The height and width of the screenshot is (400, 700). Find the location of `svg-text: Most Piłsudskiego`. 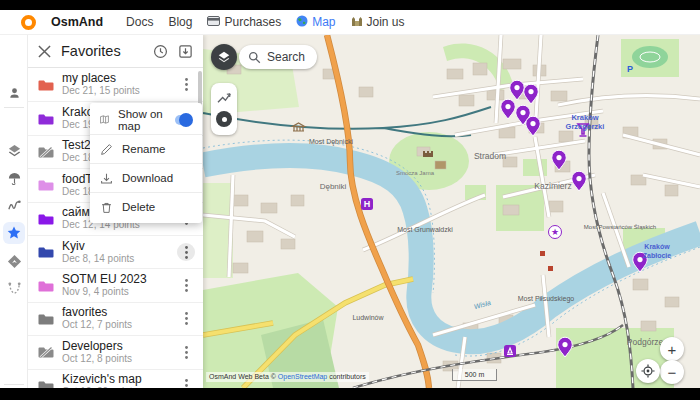

svg-text: Most Piłsudskiego is located at coordinates (546, 299).